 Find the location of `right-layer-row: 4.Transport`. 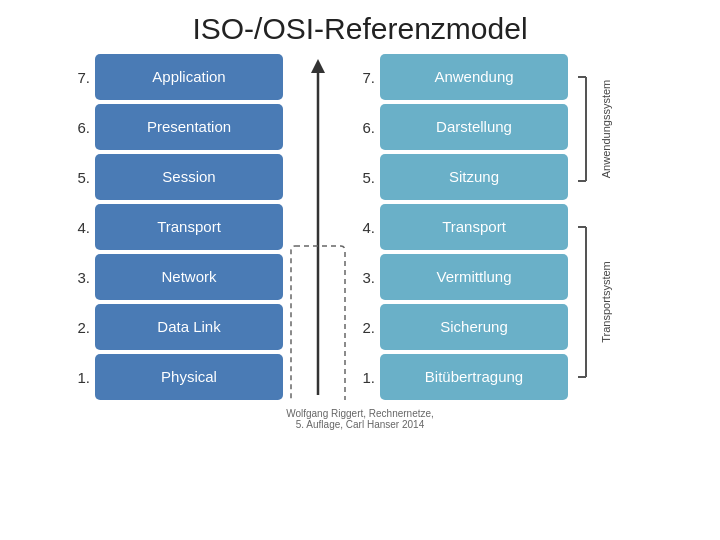

right-layer-row: 4.Transport is located at coordinates (460, 227).